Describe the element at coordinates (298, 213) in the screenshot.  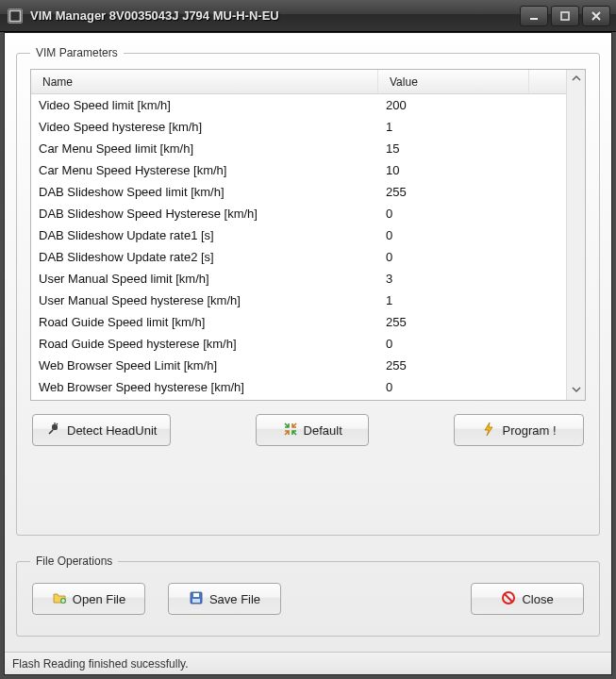
I see `table-row: DAB Slideshow Speed Hysterese [km/h]0` at that location.